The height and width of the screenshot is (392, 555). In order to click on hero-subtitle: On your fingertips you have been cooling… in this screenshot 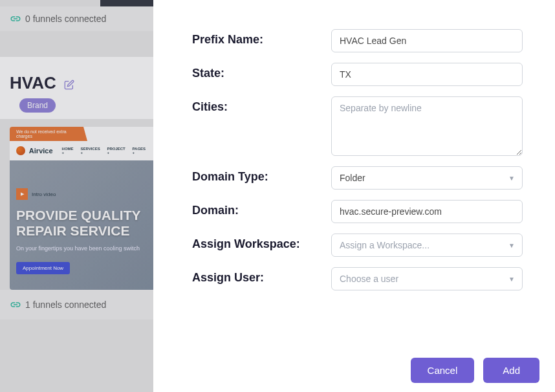, I will do `click(83, 248)`.